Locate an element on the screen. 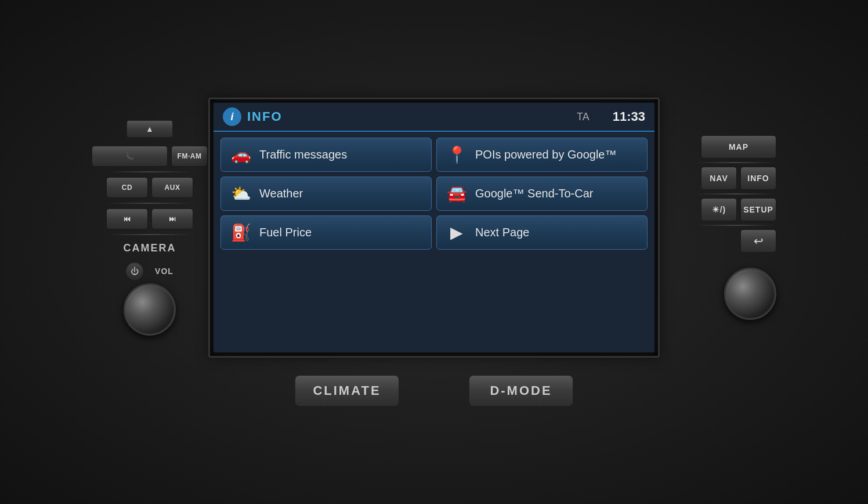 This screenshot has width=868, height=504. weather-label: Weather is located at coordinates (281, 194).